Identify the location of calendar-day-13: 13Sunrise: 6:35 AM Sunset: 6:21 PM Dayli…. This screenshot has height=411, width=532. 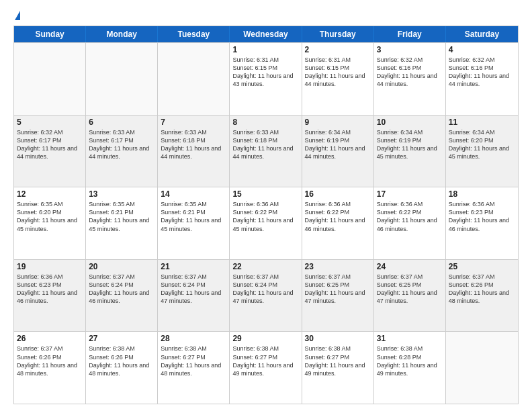
(122, 223).